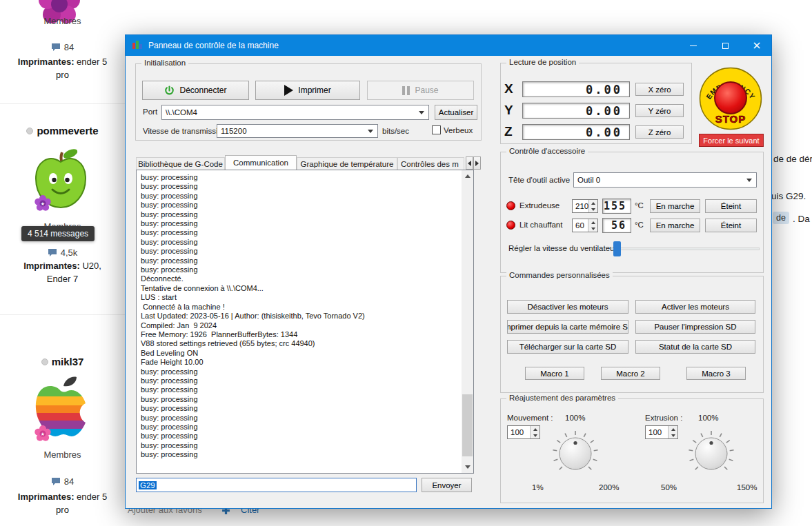 This screenshot has height=526, width=812. What do you see at coordinates (297, 131) in the screenshot?
I see `baud-combobox: 115200` at bounding box center [297, 131].